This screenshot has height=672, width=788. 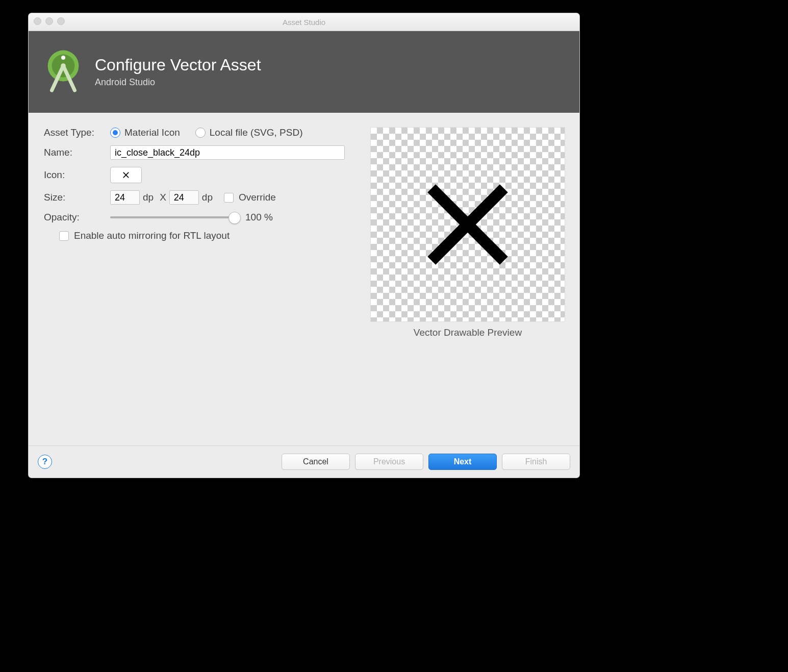 What do you see at coordinates (304, 22) in the screenshot?
I see `window-title: Asset Studio` at bounding box center [304, 22].